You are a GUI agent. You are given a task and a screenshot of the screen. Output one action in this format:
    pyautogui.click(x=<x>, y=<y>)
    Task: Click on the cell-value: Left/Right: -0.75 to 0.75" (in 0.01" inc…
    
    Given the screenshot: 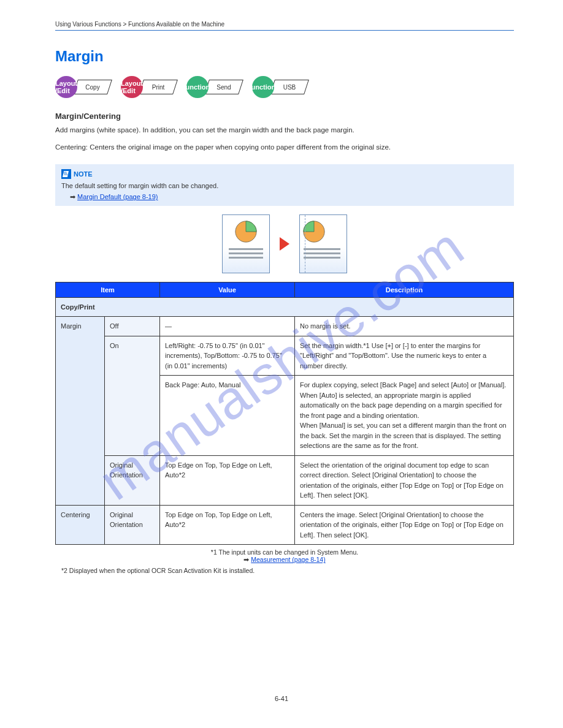 What is the action you would take?
    pyautogui.click(x=228, y=355)
    